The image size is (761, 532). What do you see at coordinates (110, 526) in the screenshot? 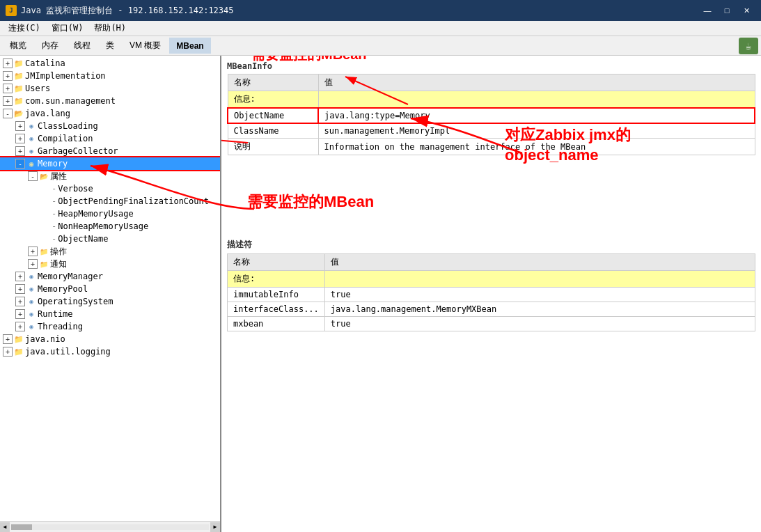
I see `horizontal-scrollbar: ◀ ▶` at bounding box center [110, 526].